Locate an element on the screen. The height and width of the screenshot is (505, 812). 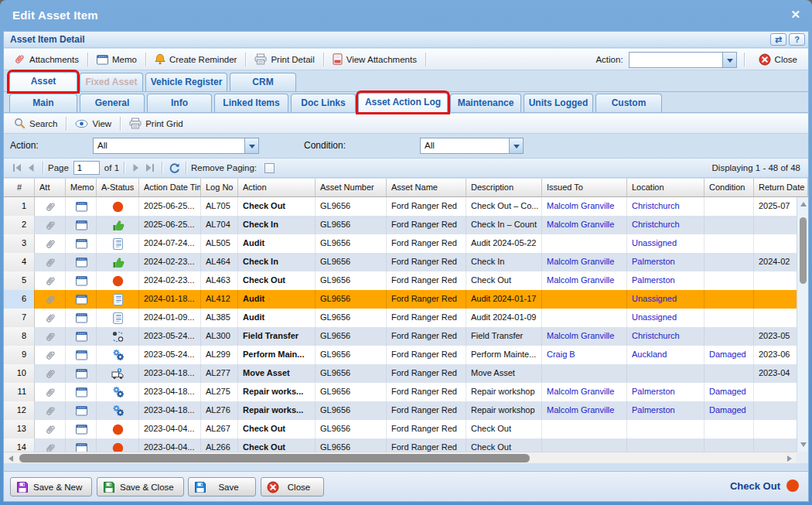
search-button: Search is located at coordinates (36, 124).